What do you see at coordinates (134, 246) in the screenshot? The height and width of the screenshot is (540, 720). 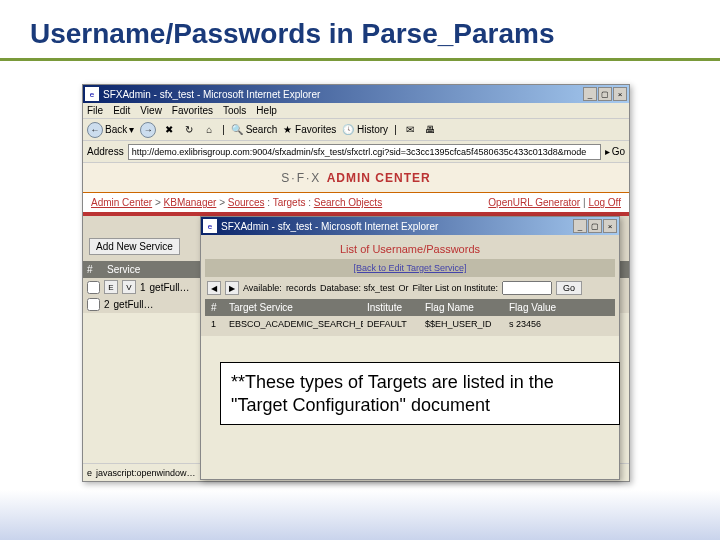 I see `add-new-service-button: Add New Service` at bounding box center [134, 246].